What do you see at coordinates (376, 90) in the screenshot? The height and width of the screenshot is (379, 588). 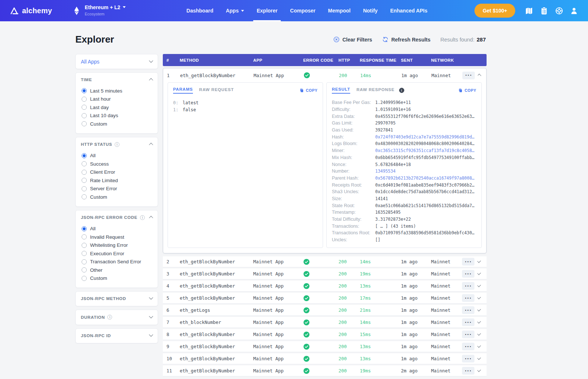 I see `tab-raw-response: RAW RESPONSE` at bounding box center [376, 90].